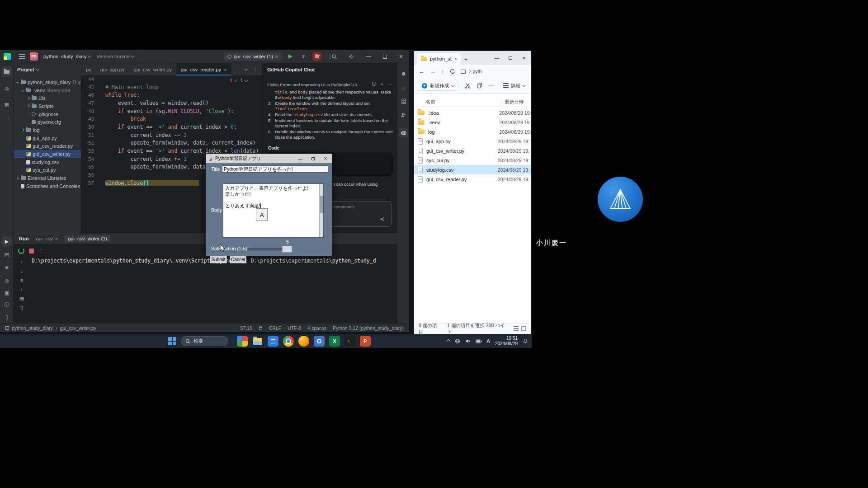 Image resolution: width=868 pixels, height=488 pixels. I want to click on file-row-studylog.csv: studylog.csv2024/08/29 19:43, so click(472, 170).